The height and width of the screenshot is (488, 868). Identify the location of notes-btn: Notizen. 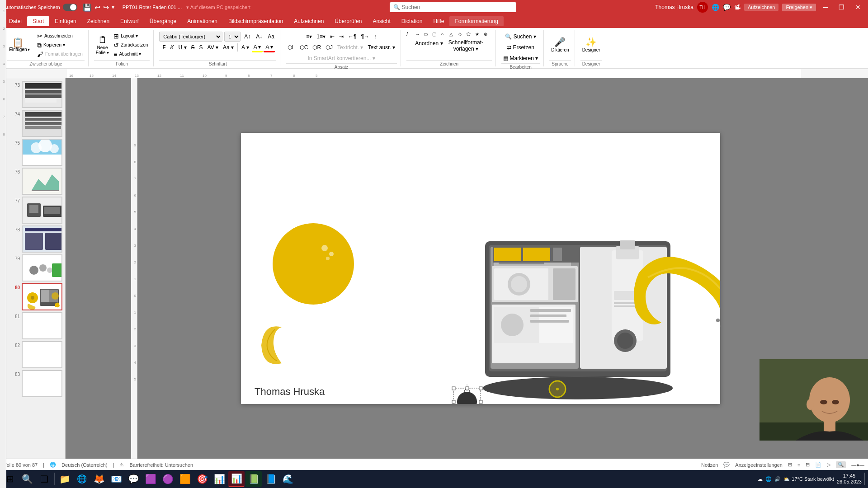
(710, 465).